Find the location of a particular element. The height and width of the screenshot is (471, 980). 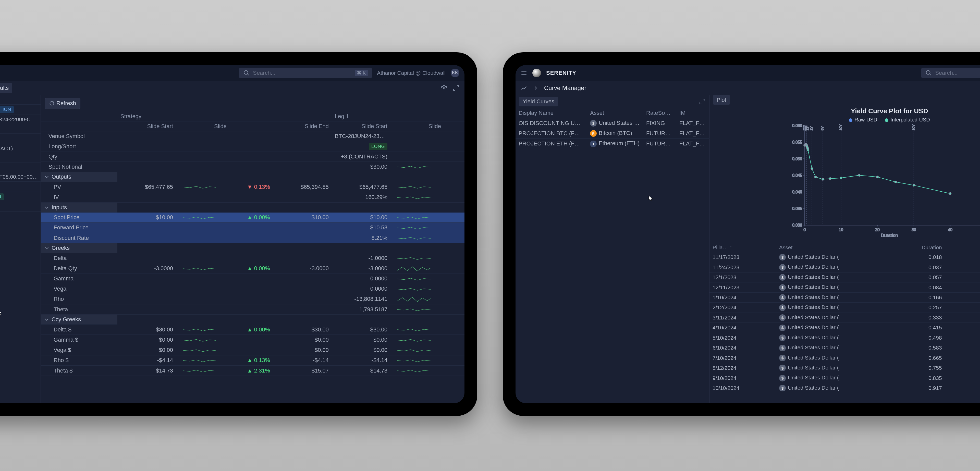

legs-row: itDeribit is located at coordinates (21, 129).